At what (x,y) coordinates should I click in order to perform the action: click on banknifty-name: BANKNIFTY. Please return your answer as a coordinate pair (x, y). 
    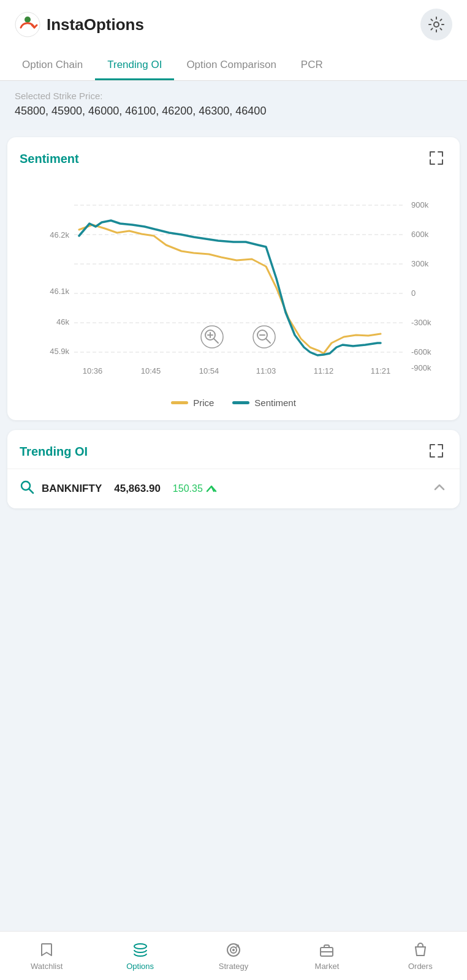
    Looking at the image, I should click on (72, 489).